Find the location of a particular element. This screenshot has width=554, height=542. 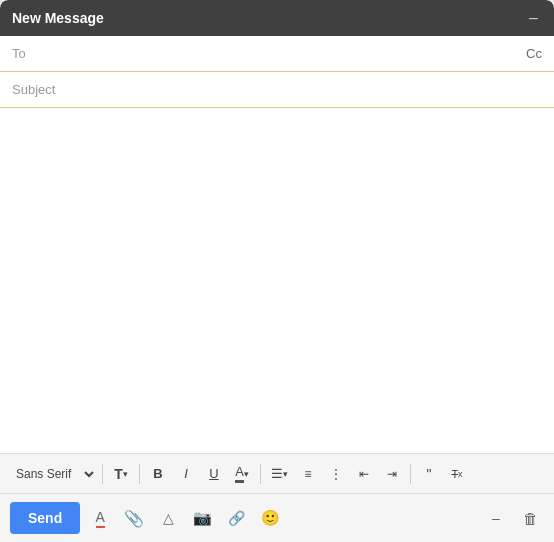

bottom-toolbar: Send A 📎 △ 📷 🔗 🙂 – is located at coordinates (277, 518).